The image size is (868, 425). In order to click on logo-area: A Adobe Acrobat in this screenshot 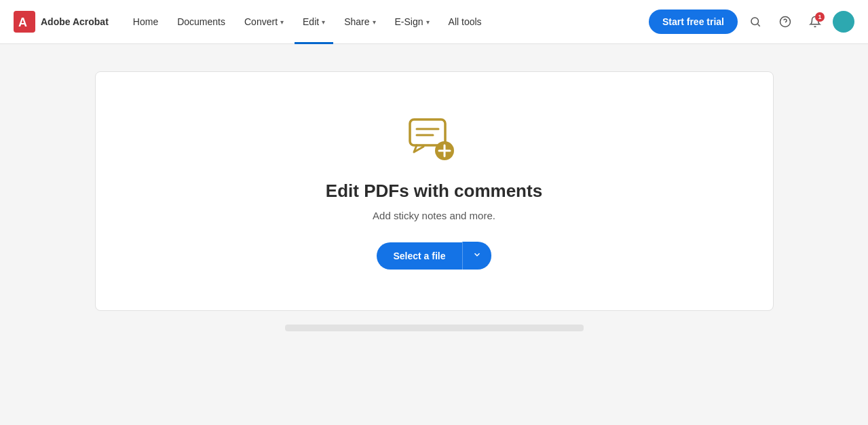, I will do `click(61, 22)`.